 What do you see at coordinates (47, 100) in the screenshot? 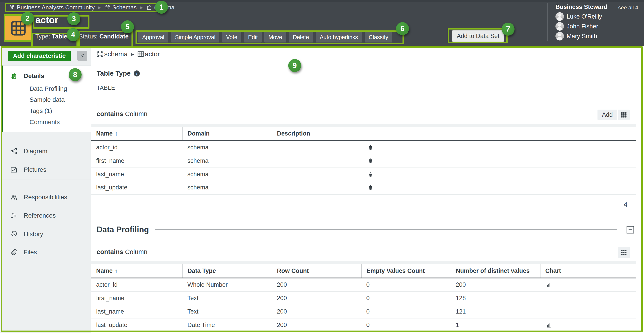
I see `sidebar-item-label: Sample data` at bounding box center [47, 100].